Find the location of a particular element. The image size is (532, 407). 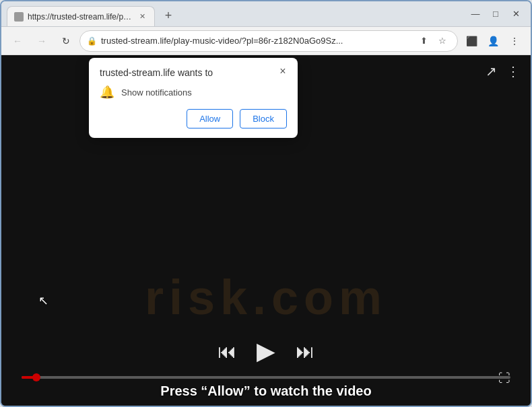

tab-close-button: ✕ is located at coordinates (142, 17).